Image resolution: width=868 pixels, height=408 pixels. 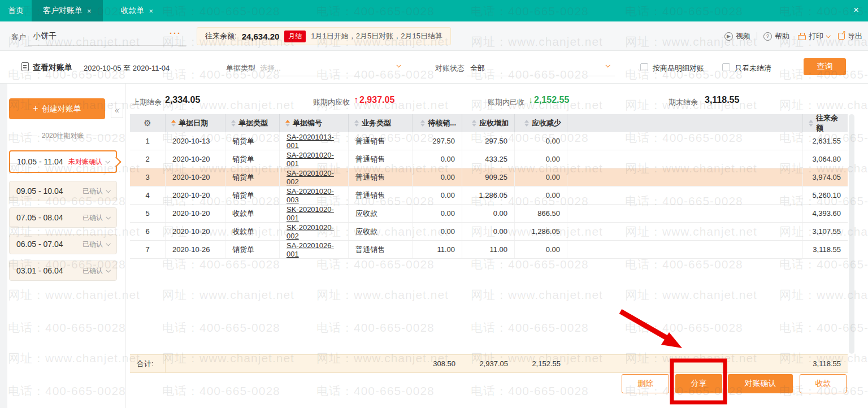 I want to click on confirm-statement-button: 对账确认, so click(x=761, y=384).